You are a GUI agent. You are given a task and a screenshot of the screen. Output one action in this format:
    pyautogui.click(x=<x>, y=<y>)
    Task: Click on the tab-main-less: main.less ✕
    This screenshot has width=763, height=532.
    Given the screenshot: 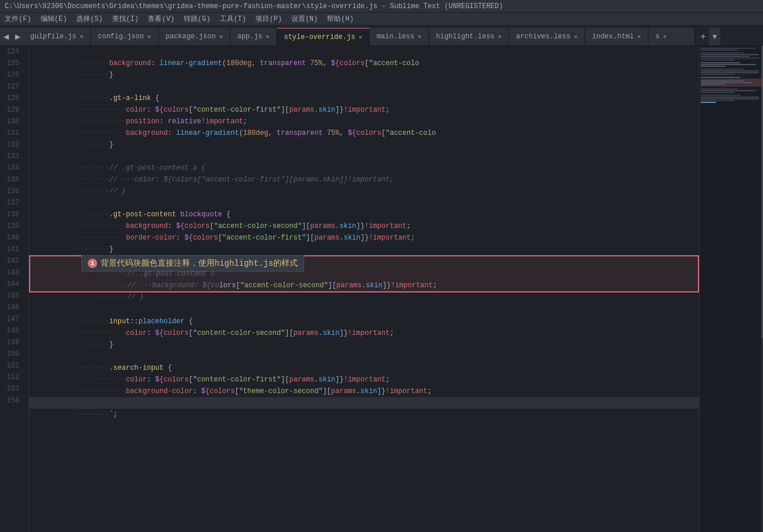 What is the action you would take?
    pyautogui.click(x=400, y=37)
    